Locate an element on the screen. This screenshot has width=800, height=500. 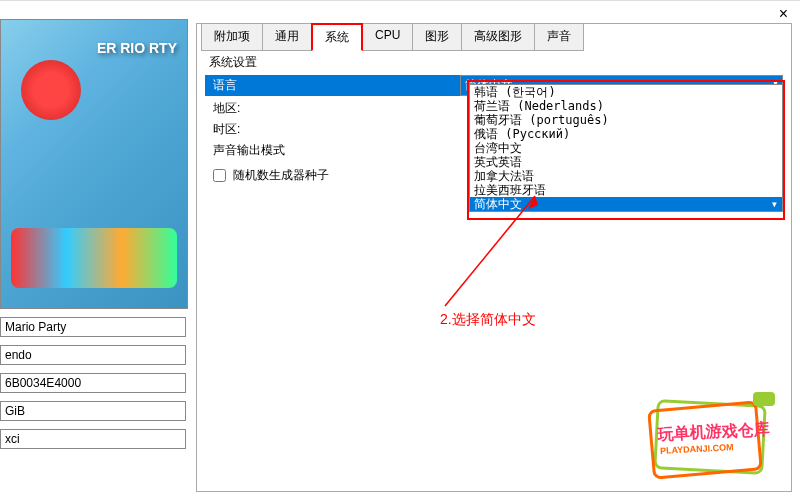
game-title-overlay: ER RIO RTY is located at coordinates (137, 48).